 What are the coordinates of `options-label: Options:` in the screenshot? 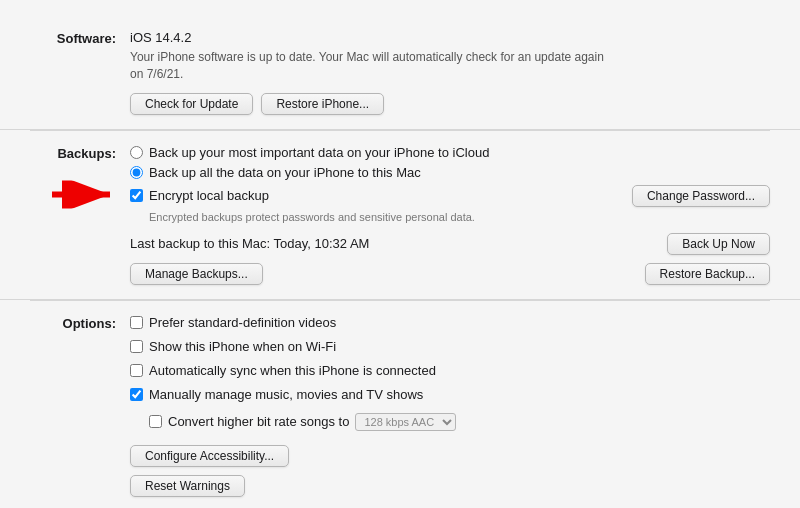 It's located at (80, 406).